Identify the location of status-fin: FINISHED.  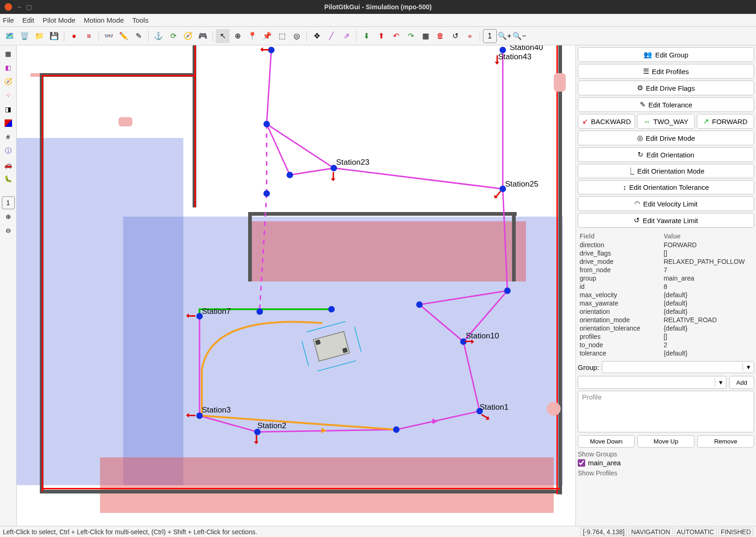
(736, 532).